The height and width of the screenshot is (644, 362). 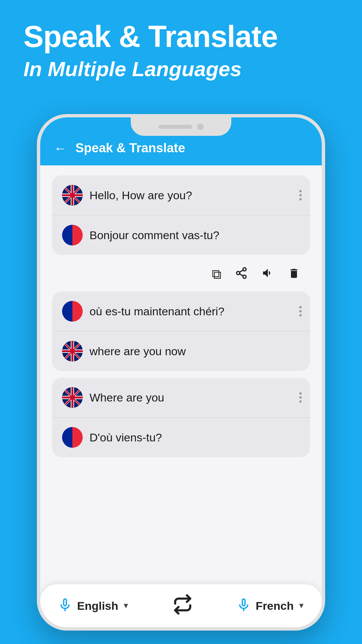 What do you see at coordinates (268, 275) in the screenshot?
I see `volume-icon` at bounding box center [268, 275].